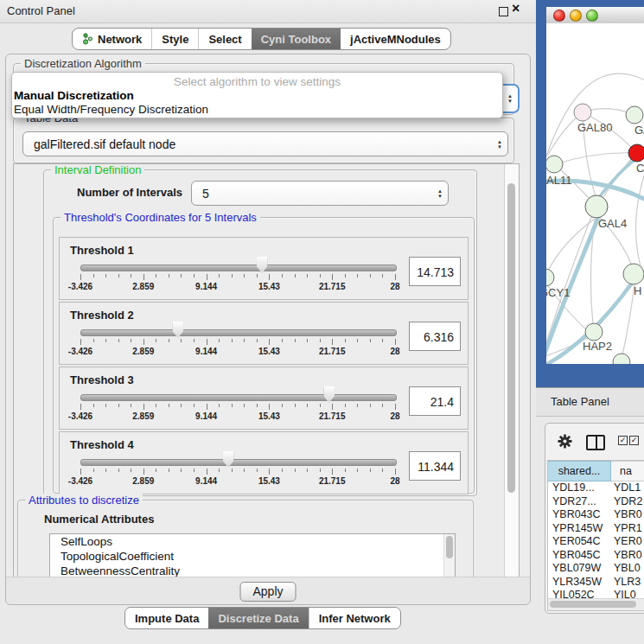 Image resolution: width=644 pixels, height=644 pixels. I want to click on column-header-name: na, so click(628, 471).